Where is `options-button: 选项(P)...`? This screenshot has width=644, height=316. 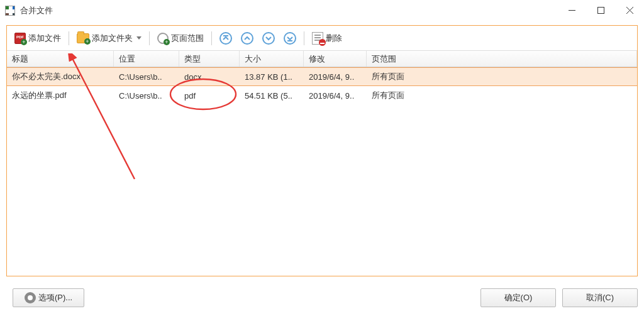
options-button: 选项(P)... is located at coordinates (48, 298).